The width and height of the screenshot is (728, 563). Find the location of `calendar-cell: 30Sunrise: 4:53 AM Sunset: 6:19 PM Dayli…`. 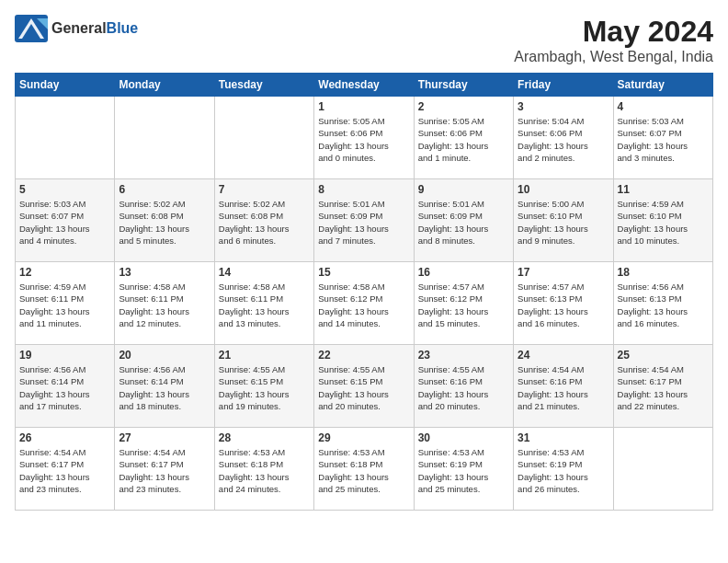

calendar-cell: 30Sunrise: 4:53 AM Sunset: 6:19 PM Dayli… is located at coordinates (463, 469).